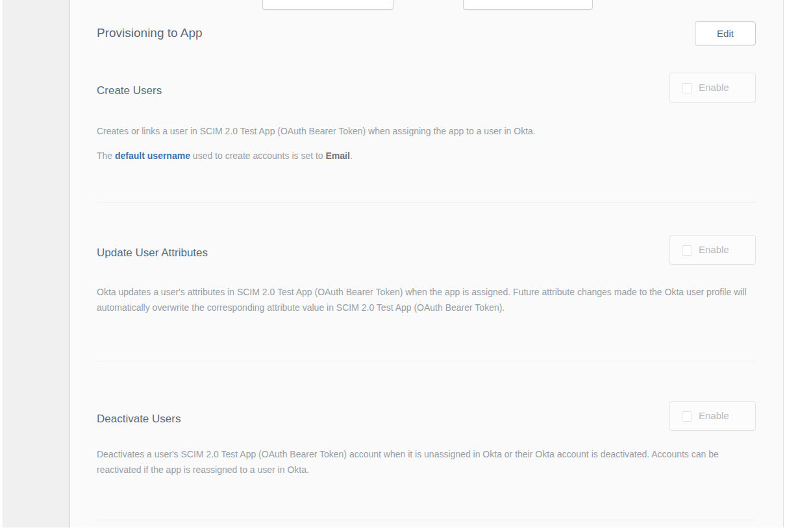  Describe the element at coordinates (258, 156) in the screenshot. I see `note-middle: used to create accounts is set to` at that location.